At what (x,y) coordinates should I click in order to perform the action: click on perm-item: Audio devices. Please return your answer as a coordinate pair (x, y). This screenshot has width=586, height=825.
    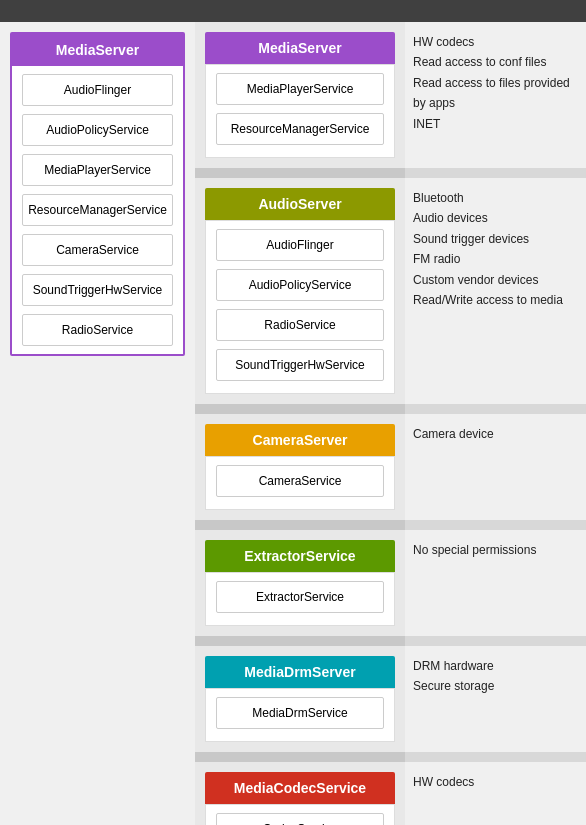
    Looking at the image, I should click on (496, 218).